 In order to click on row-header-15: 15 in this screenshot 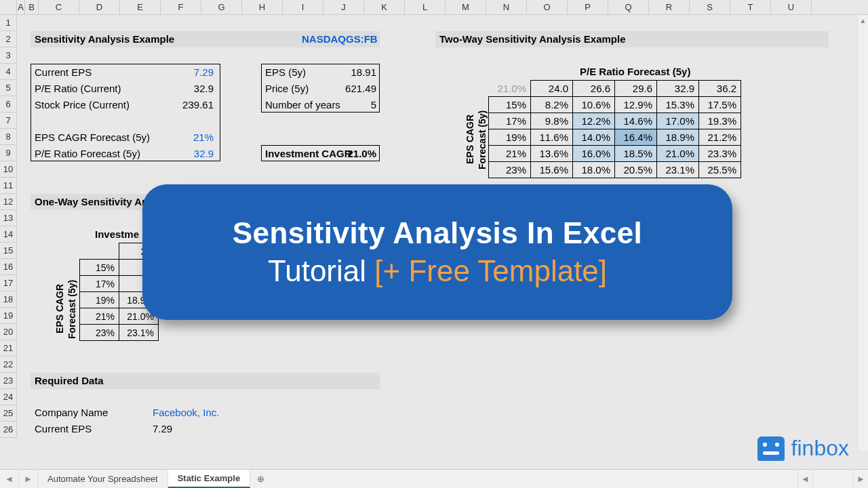, I will do `click(8, 251)`.